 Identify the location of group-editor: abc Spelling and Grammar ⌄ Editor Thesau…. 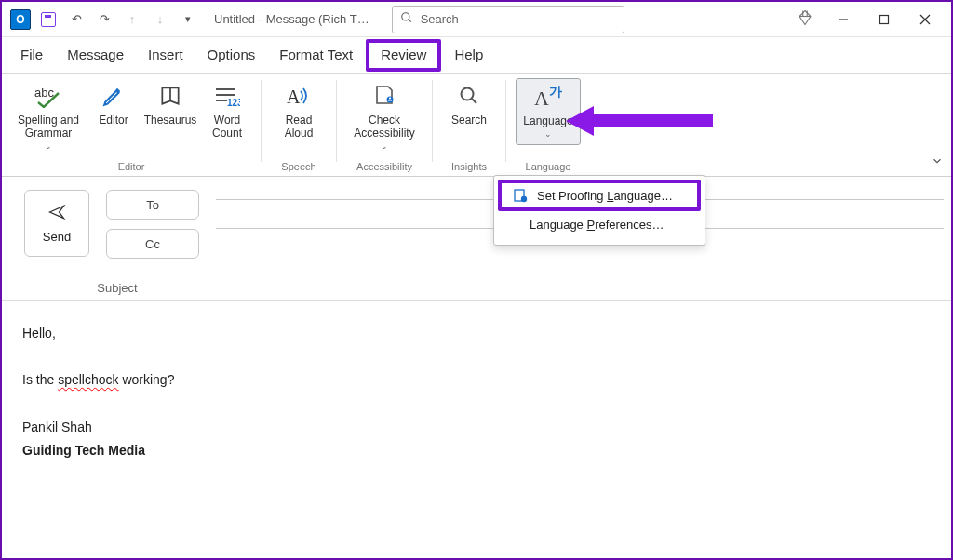
(131, 125).